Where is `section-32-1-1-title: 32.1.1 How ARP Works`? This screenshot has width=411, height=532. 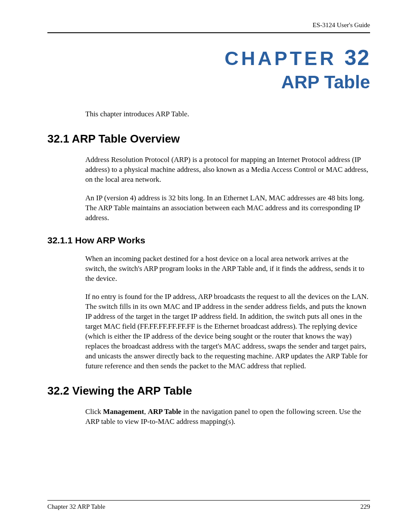
section-32-1-1-title: 32.1.1 How ARP Works is located at coordinates (209, 240).